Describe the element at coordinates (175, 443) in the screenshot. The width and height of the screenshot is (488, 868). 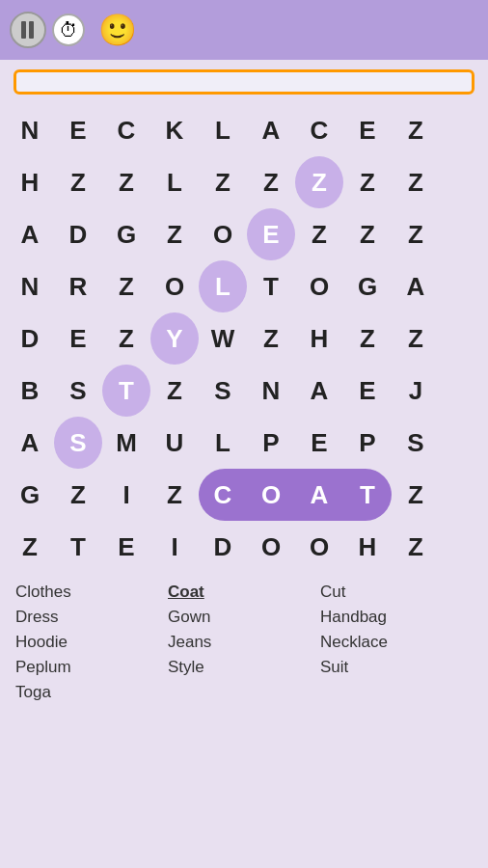
I see `grid-cell: U` at that location.